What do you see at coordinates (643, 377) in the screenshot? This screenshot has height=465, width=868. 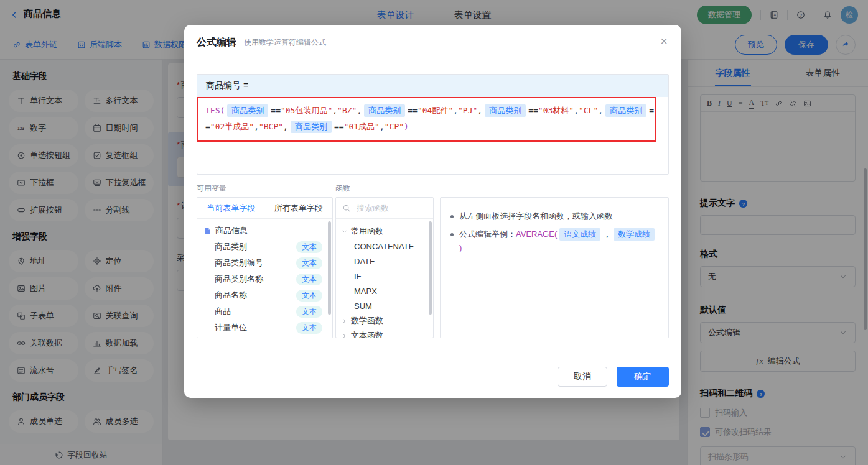 I see `confirm-button: 确定` at bounding box center [643, 377].